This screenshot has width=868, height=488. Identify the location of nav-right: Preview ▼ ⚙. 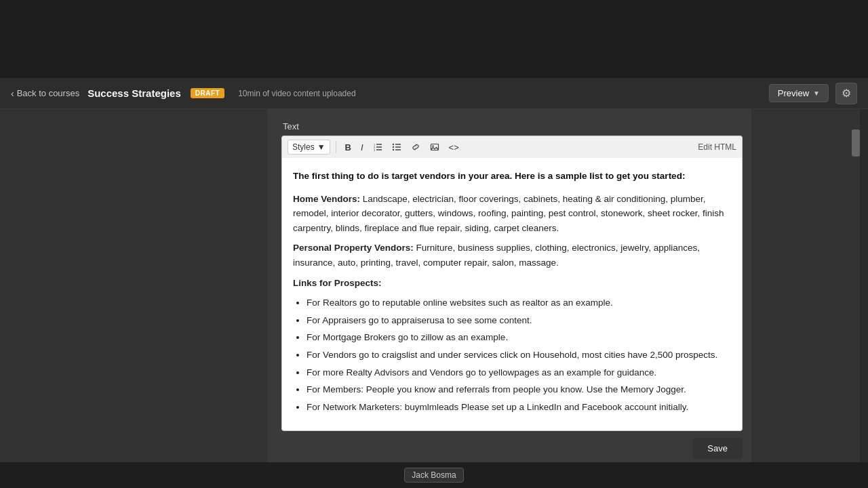
(813, 94).